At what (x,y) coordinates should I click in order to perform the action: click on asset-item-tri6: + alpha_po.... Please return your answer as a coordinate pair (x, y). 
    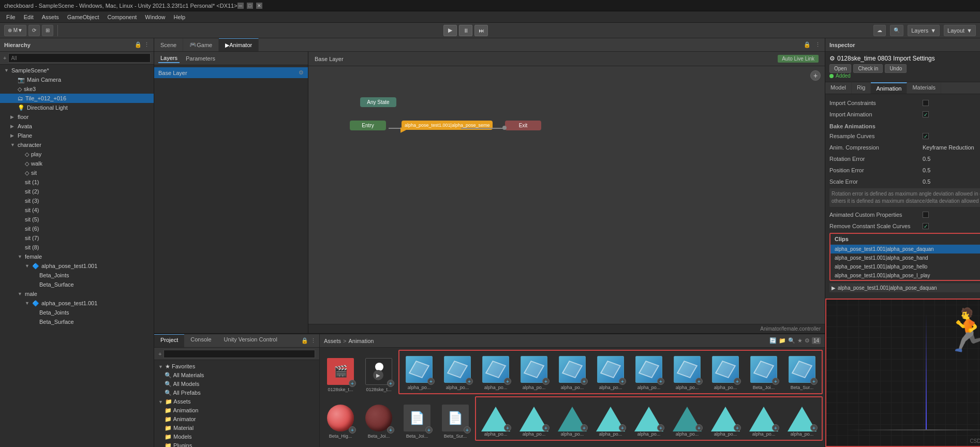
    Looking at the image, I should click on (687, 419).